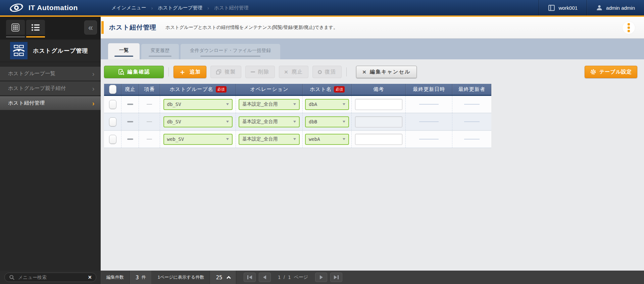  Describe the element at coordinates (230, 72) in the screenshot. I see `duplicate-label: 複製` at that location.